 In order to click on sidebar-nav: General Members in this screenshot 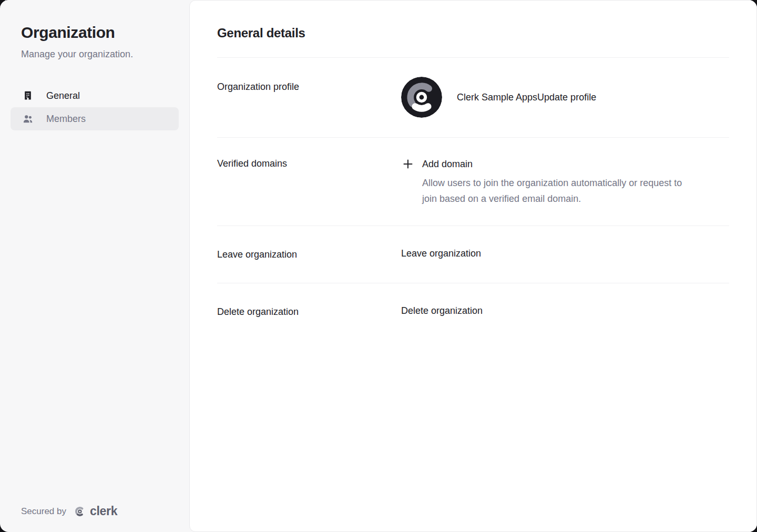, I will do `click(95, 107)`.